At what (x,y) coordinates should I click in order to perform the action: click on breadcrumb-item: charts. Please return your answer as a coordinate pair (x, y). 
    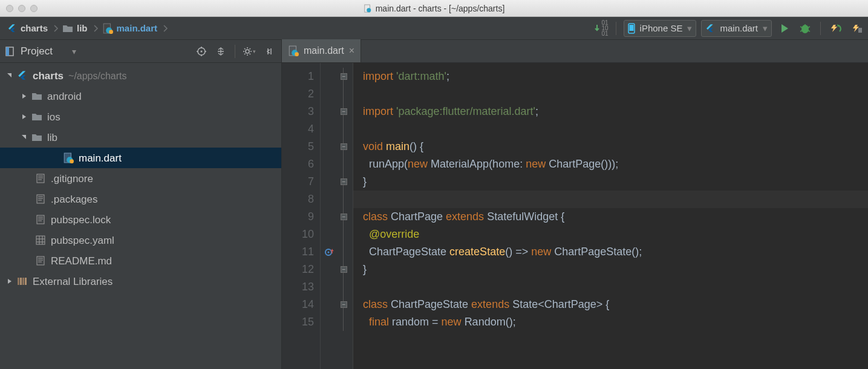
    Looking at the image, I should click on (29, 28).